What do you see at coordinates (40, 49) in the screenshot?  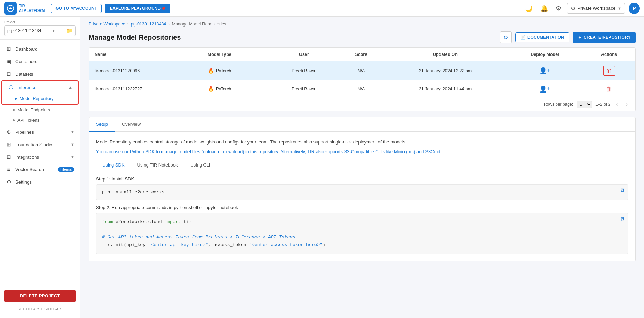 I see `sidebar-item-dashboard: ⊞ Dashboard` at bounding box center [40, 49].